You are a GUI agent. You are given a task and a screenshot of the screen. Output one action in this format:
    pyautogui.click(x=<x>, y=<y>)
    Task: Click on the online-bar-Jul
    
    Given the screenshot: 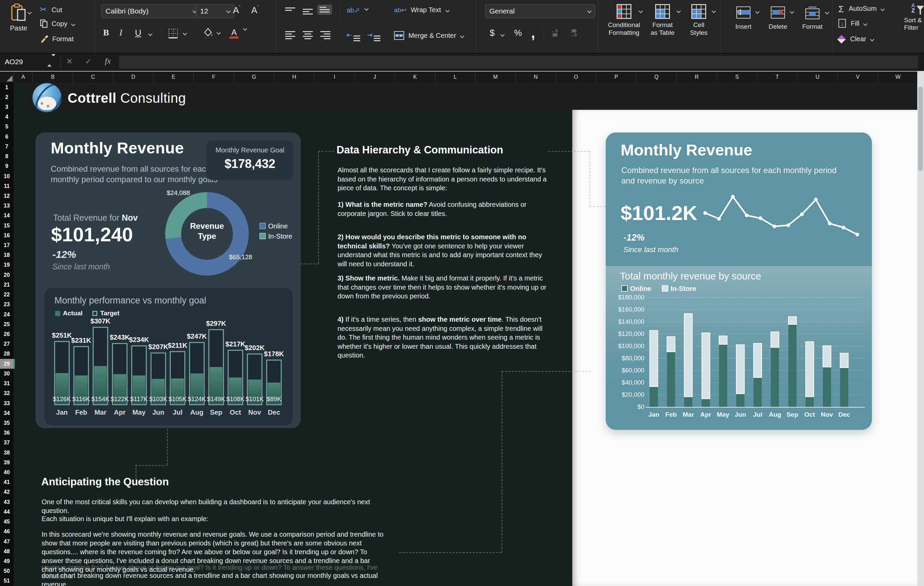 What is the action you would take?
    pyautogui.click(x=757, y=392)
    